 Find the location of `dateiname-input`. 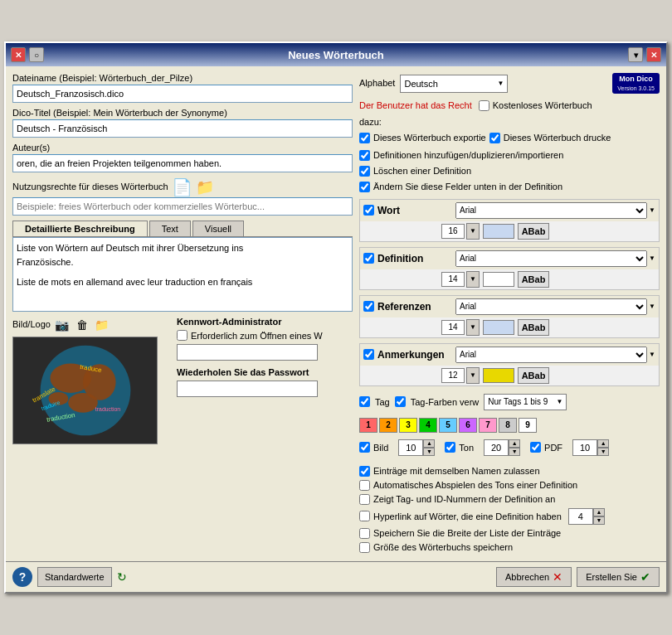

dateiname-input is located at coordinates (183, 94).